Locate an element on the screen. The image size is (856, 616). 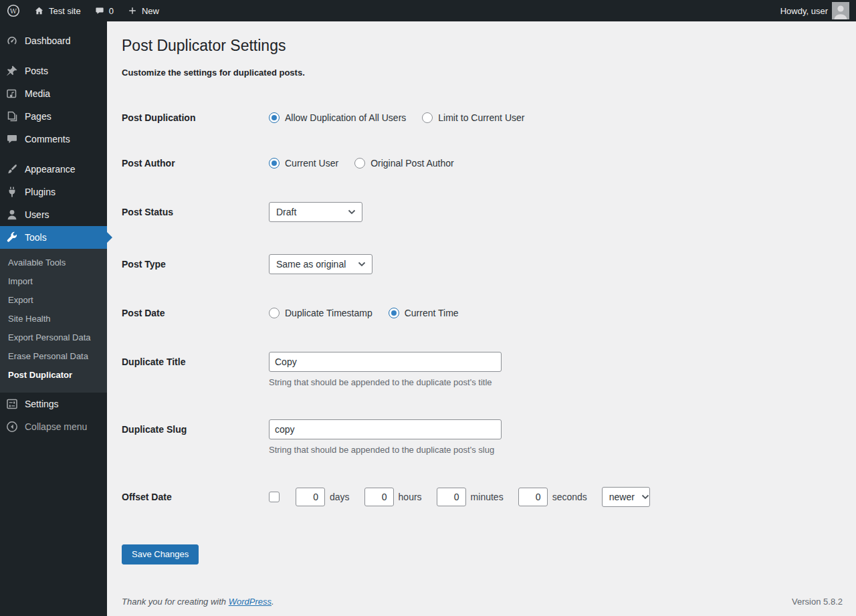
wordpress-link: WordPress is located at coordinates (250, 602).